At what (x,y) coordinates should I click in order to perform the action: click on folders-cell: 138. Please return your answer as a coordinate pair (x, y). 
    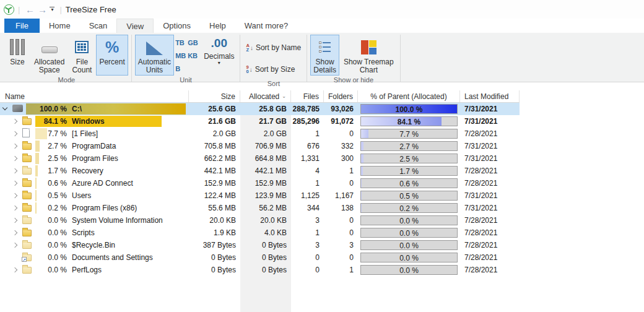
    Looking at the image, I should click on (341, 208).